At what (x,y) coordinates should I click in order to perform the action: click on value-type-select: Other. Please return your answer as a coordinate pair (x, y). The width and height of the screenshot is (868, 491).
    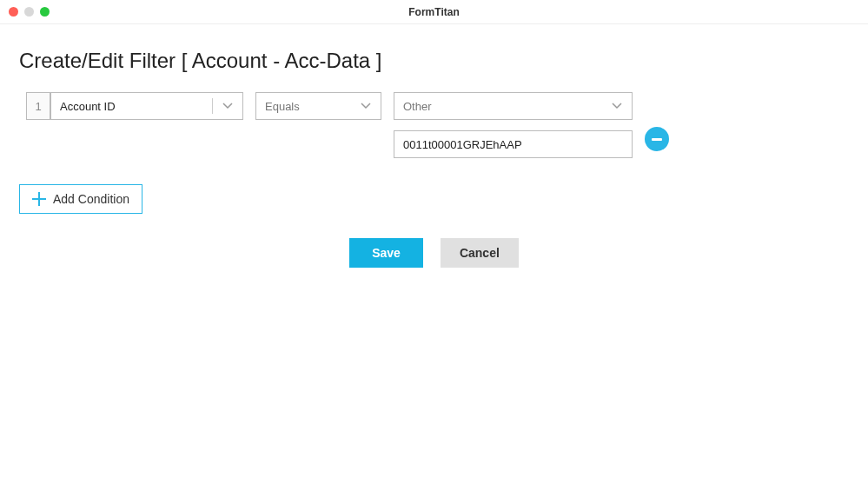
    Looking at the image, I should click on (513, 106).